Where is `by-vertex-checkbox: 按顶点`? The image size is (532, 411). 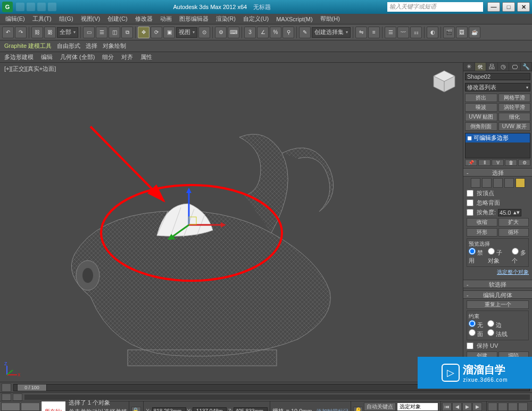
by-vertex-checkbox: 按顶点 is located at coordinates (498, 194).